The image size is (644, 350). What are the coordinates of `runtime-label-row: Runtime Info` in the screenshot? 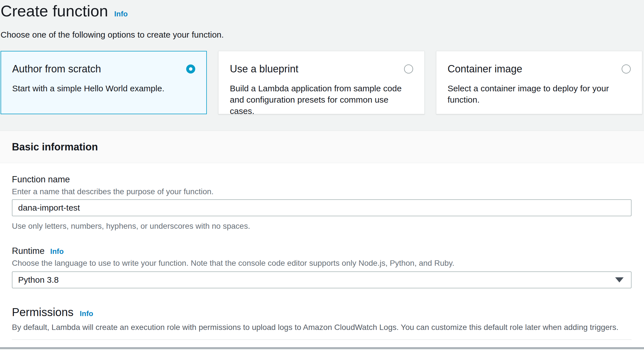 It's located at (322, 251).